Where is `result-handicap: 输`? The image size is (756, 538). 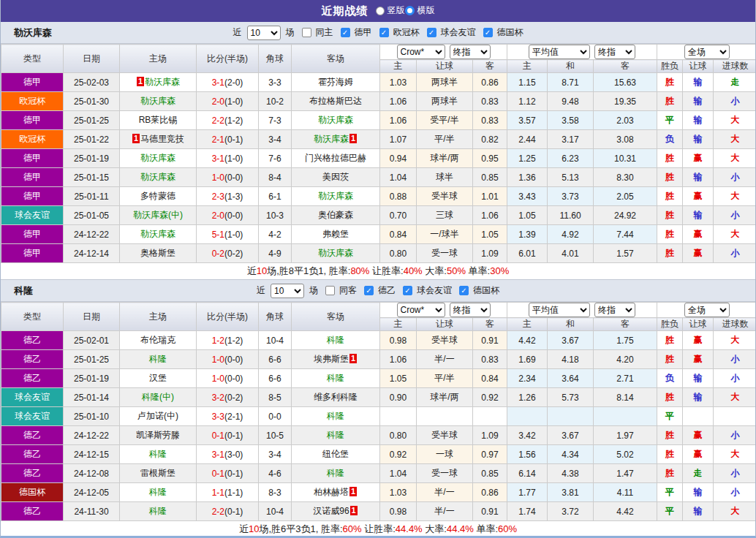 result-handicap: 输 is located at coordinates (698, 493).